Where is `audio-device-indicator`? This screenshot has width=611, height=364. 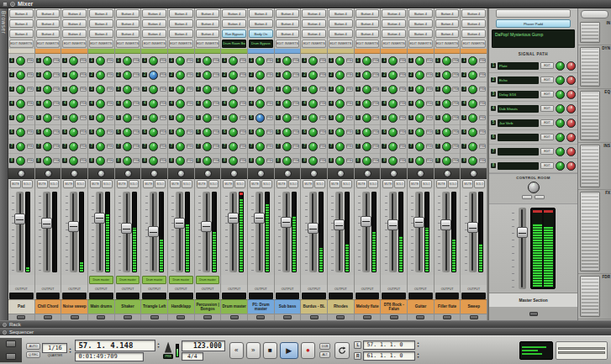 audio-device-indicator is located at coordinates (11, 356).